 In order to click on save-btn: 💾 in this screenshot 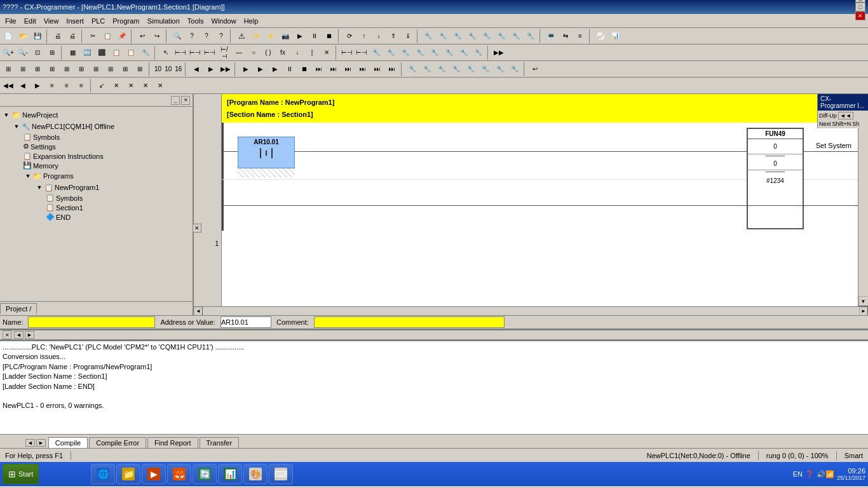, I will do `click(37, 36)`.